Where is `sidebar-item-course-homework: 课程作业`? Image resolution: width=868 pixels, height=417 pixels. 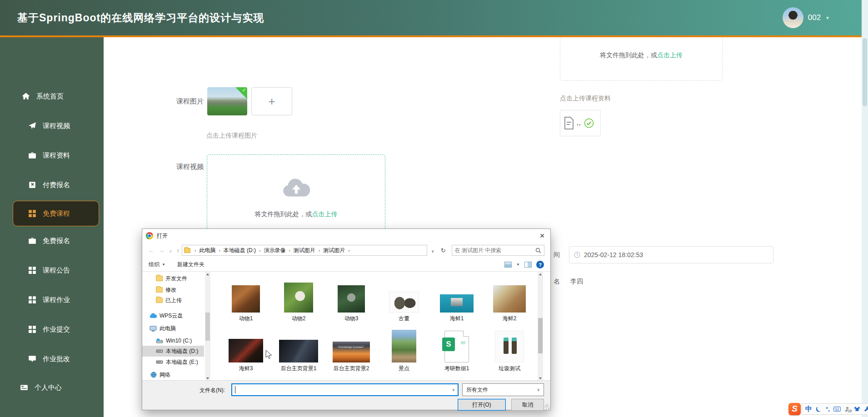
sidebar-item-course-homework: 课程作业 is located at coordinates (49, 300).